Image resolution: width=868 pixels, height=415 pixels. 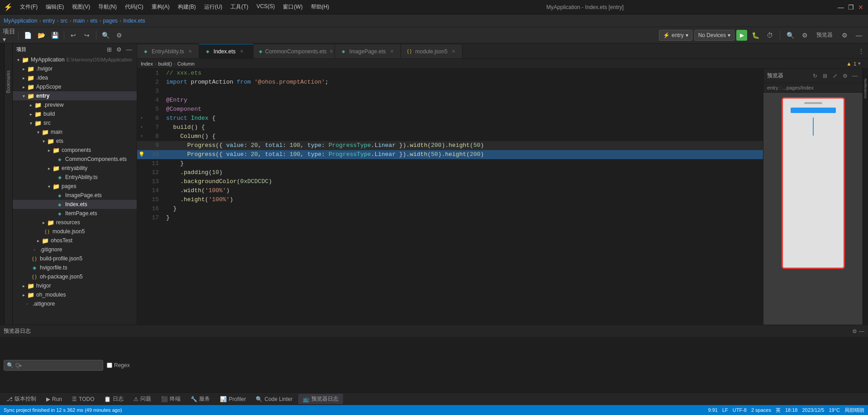 I want to click on footer-tab-terminal: ⬛ 终端, so click(x=171, y=399).